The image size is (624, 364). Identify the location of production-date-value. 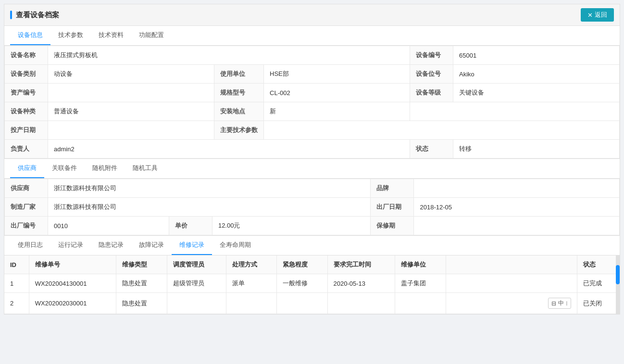
(131, 131).